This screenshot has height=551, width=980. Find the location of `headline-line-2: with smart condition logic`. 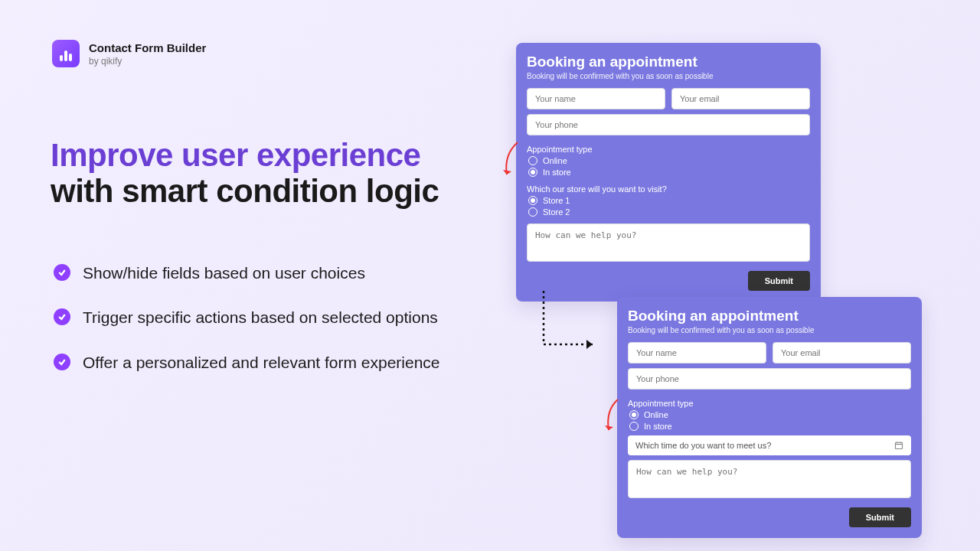

headline-line-2: with smart condition logic is located at coordinates (265, 191).